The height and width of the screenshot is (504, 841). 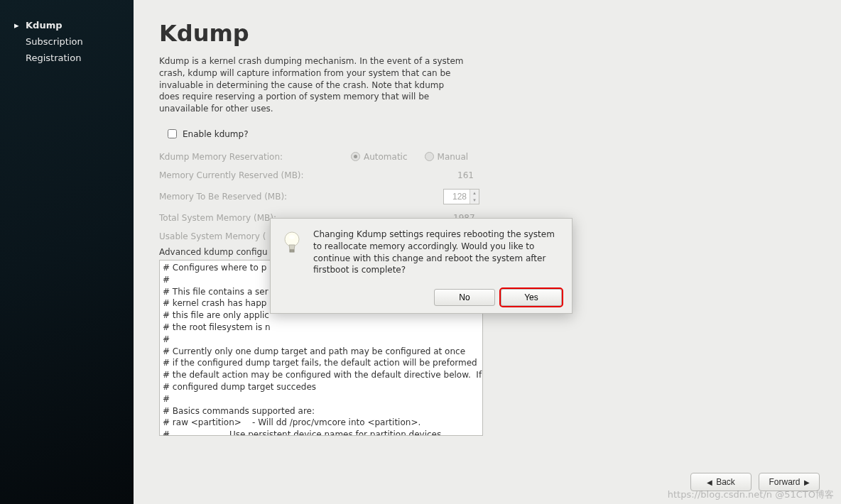 What do you see at coordinates (466, 175) in the screenshot?
I see `current-reserved-value: 161` at bounding box center [466, 175].